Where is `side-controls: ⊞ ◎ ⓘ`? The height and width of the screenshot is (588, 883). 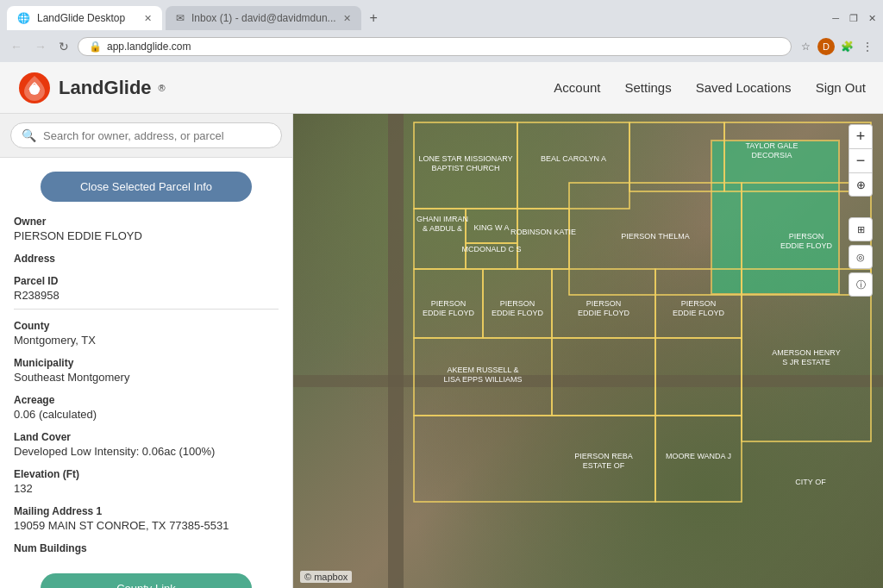 side-controls: ⊞ ◎ ⓘ is located at coordinates (861, 257).